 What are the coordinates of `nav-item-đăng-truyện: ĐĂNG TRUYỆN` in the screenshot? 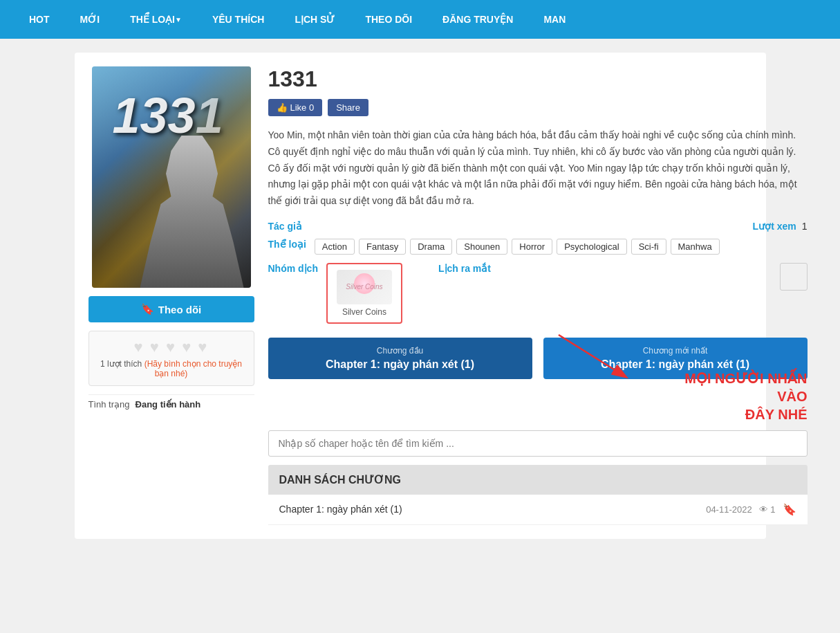 It's located at (478, 19).